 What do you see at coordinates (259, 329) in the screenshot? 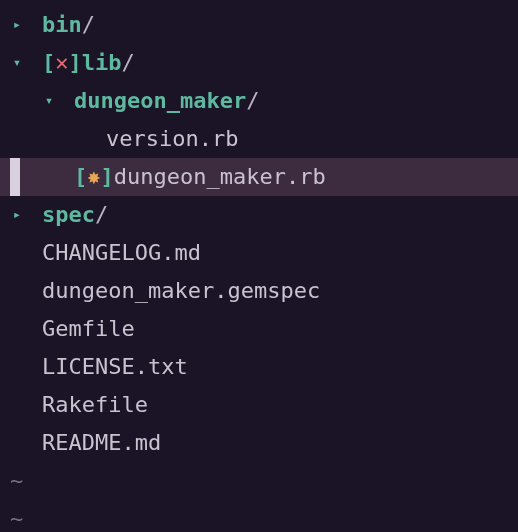
I see `tree-row-file-gemfile: Gemfile` at bounding box center [259, 329].